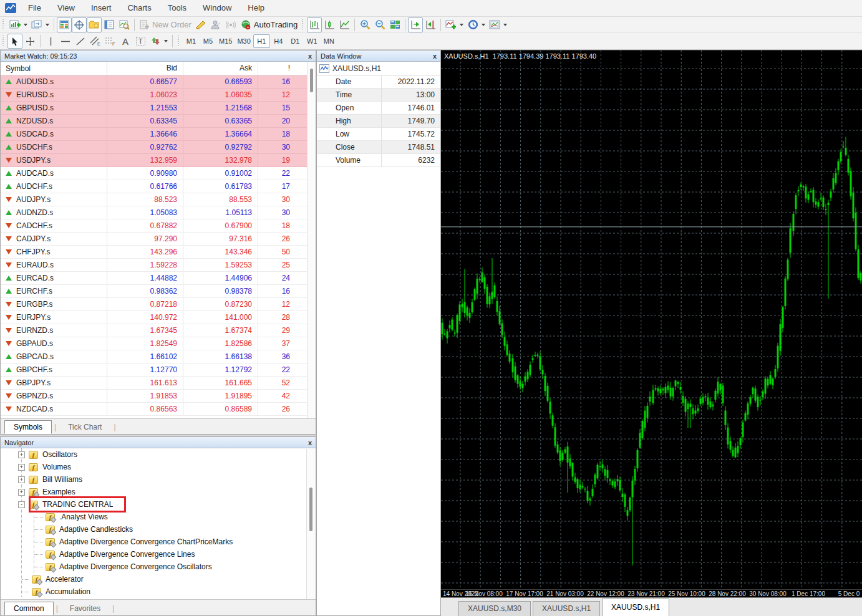 The image size is (862, 616). Describe the element at coordinates (312, 41) in the screenshot. I see `timeframe-W1: W1` at that location.